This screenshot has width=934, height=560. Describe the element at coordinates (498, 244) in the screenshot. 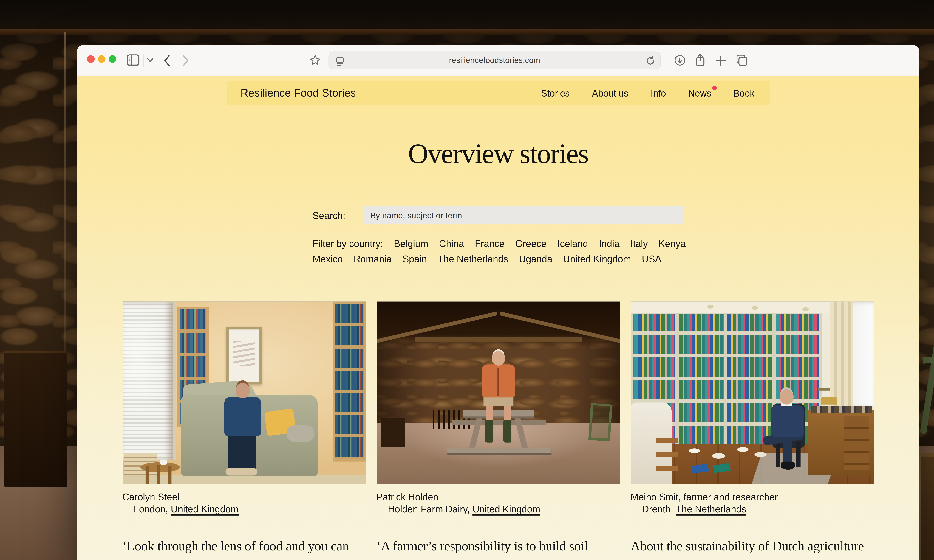

I see `filter-row-1: Filter by country: Belgium China France …` at that location.